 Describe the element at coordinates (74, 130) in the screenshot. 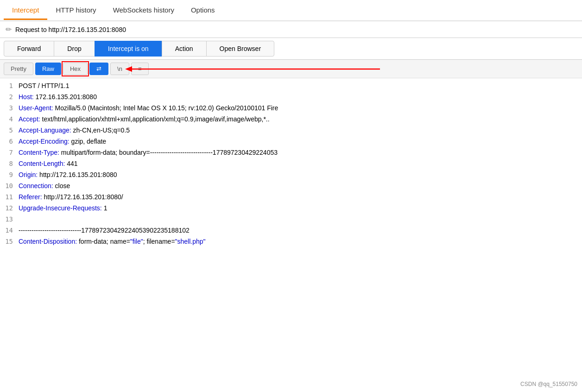

I see `line-content: Accept-Language: zh-CN,en-US;q=0.5` at that location.